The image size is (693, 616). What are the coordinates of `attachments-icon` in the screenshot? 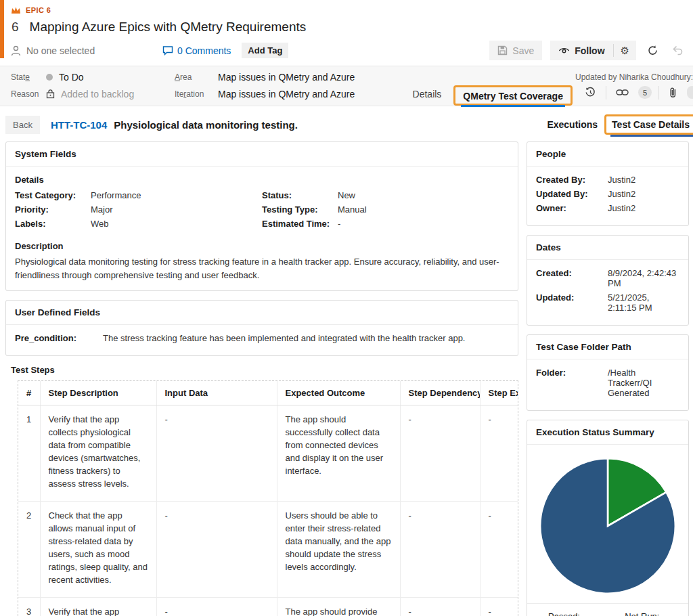 It's located at (673, 92).